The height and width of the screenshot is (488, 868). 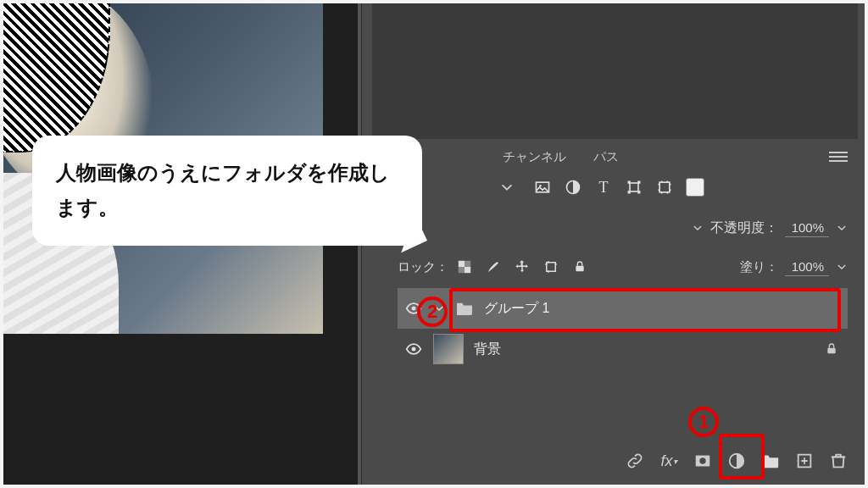 I want to click on artboard-icon, so click(x=665, y=187).